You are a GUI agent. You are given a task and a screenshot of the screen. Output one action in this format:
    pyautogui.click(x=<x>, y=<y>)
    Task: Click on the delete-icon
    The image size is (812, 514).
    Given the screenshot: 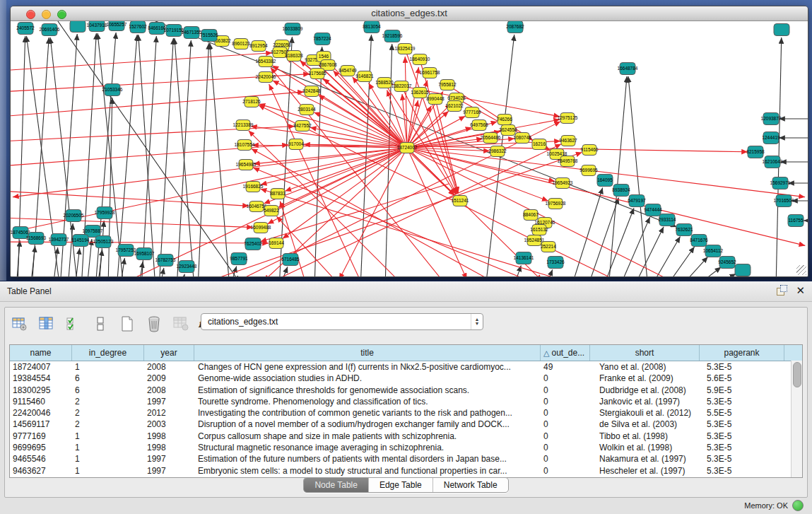 What is the action you would take?
    pyautogui.click(x=154, y=324)
    